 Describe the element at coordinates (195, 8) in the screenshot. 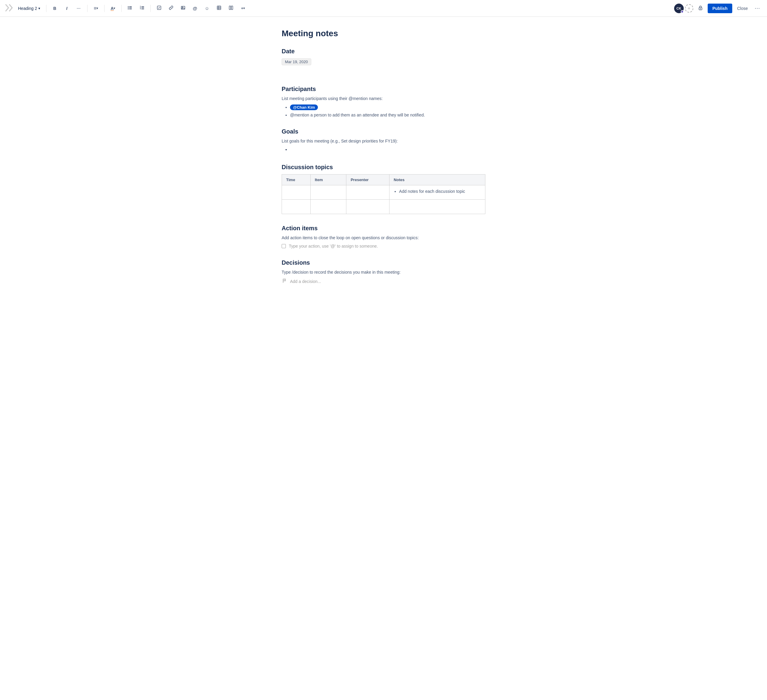

I see `mention-button: @` at that location.